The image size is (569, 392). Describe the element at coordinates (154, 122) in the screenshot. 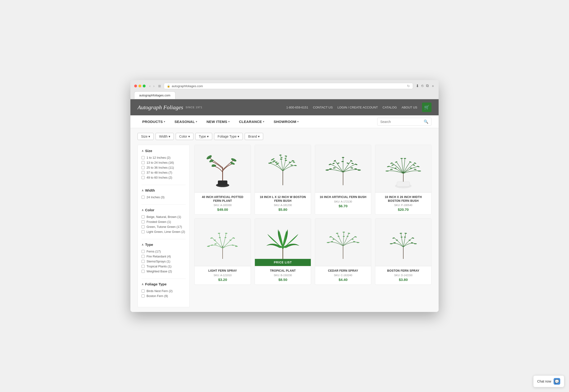

I see `nav-products: PRODUCTS ▾` at that location.